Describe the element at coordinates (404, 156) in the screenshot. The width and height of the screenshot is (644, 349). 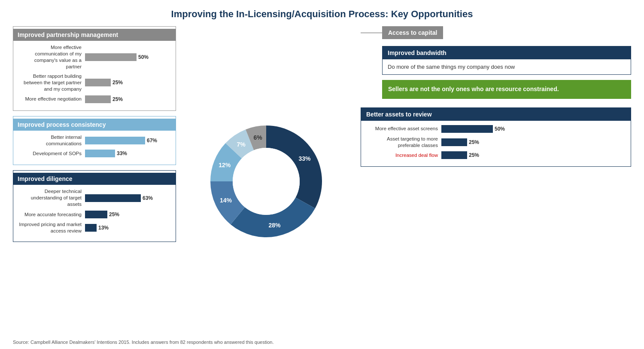
I see `bar-label-highlight: Increased deal flow` at that location.